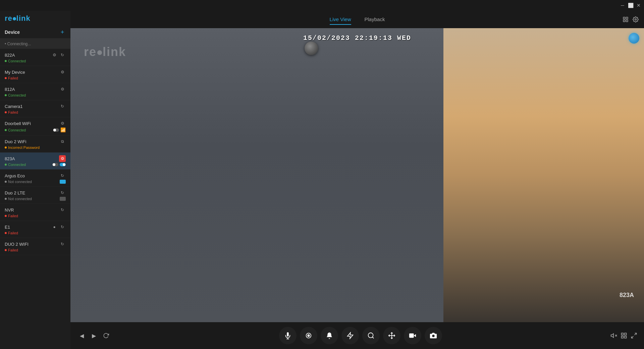 The width and height of the screenshot is (644, 349). What do you see at coordinates (35, 247) in the screenshot?
I see `sidebar-item-duo2wifi2: DUO 2 WIFI ↻ Failed` at bounding box center [35, 247].